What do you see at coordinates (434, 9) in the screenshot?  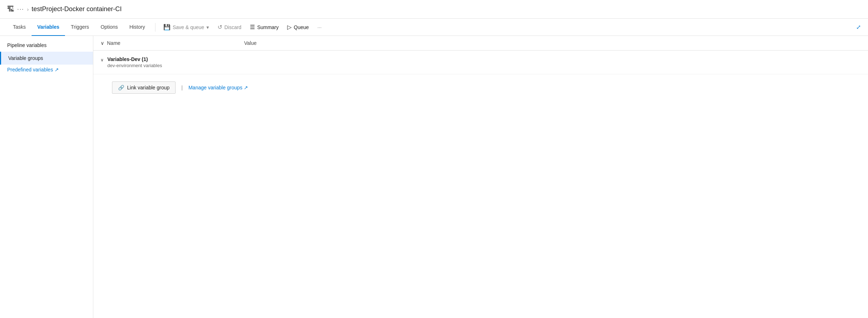 I see `top-bar: 🏗 ··· › testProject-Docker container-CI` at bounding box center [434, 9].